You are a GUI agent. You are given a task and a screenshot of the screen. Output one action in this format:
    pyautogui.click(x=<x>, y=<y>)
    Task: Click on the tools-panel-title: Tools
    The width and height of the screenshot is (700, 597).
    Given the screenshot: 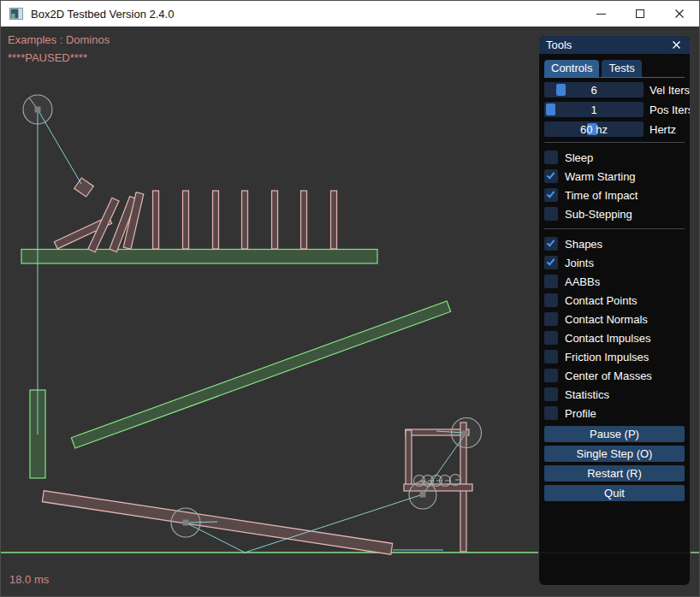 What is the action you would take?
    pyautogui.click(x=608, y=44)
    